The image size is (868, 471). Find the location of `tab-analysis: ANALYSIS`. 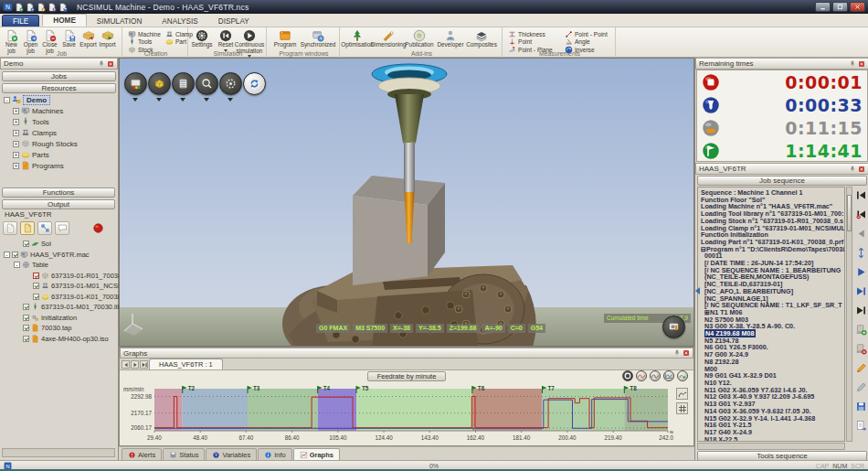

tab-analysis: ANALYSIS is located at coordinates (179, 21).